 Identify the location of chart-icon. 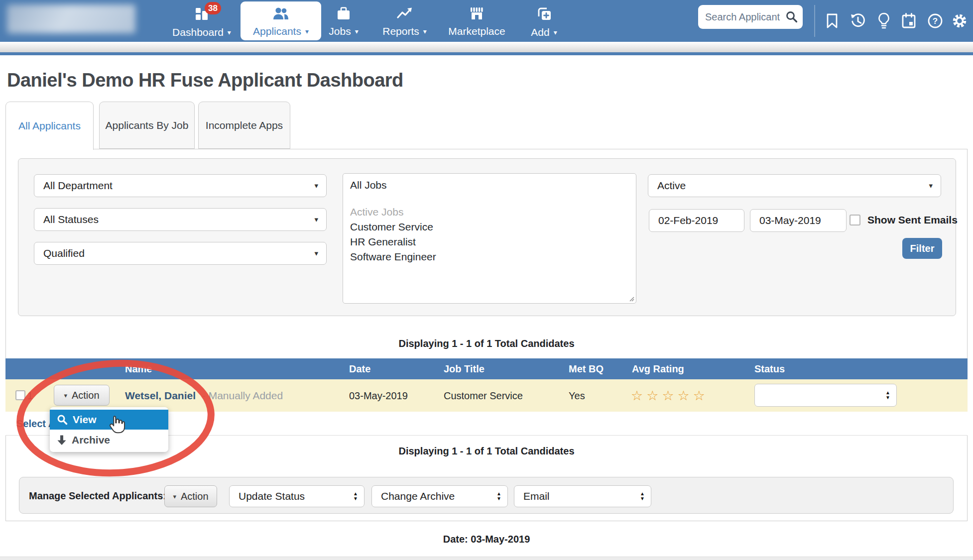
(405, 15).